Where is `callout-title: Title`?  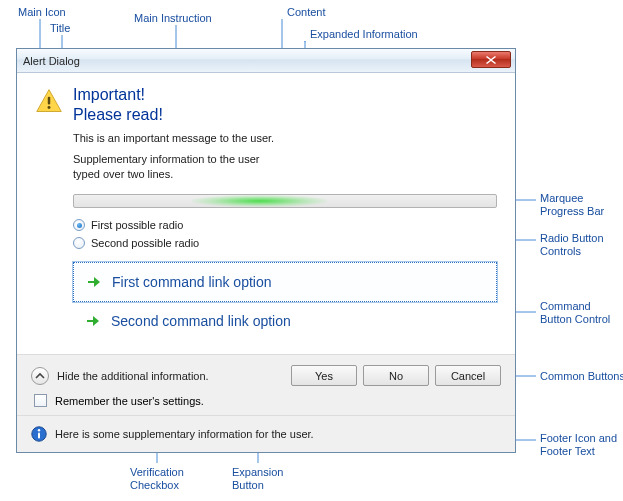
callout-title: Title is located at coordinates (60, 28).